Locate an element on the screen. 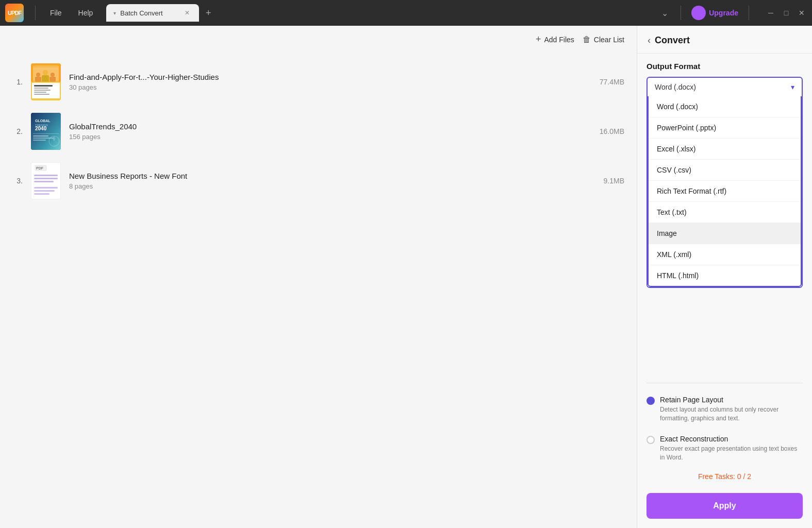 This screenshot has width=812, height=528. maximize-button: □ is located at coordinates (786, 13).